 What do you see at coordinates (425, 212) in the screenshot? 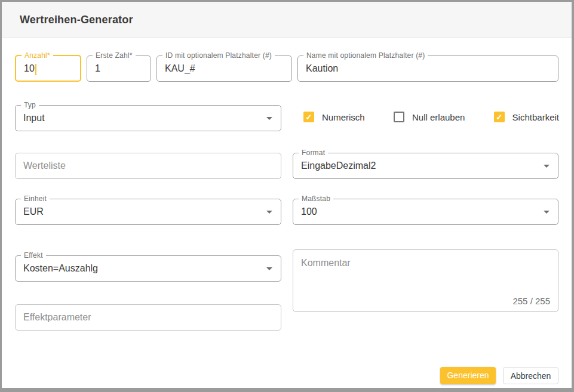
I see `massstab-select: Maßstab 100` at bounding box center [425, 212].